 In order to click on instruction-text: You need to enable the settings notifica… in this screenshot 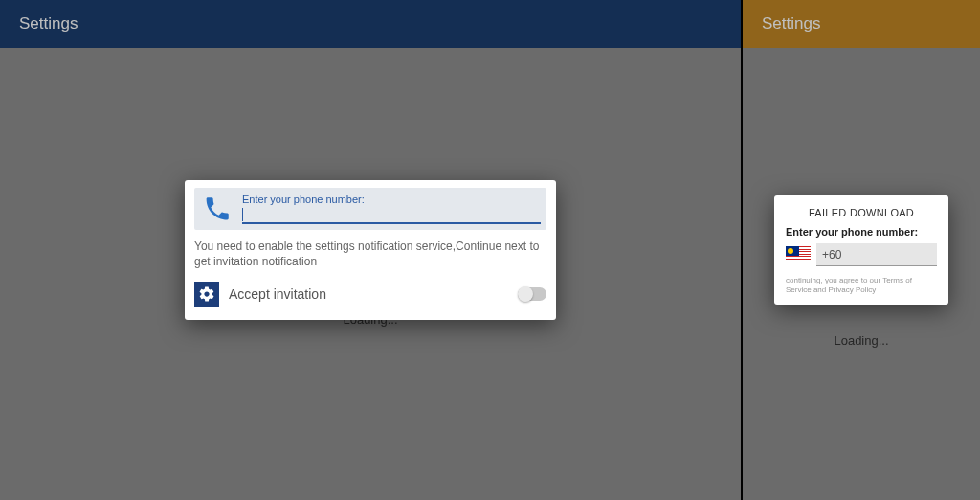, I will do `click(370, 255)`.